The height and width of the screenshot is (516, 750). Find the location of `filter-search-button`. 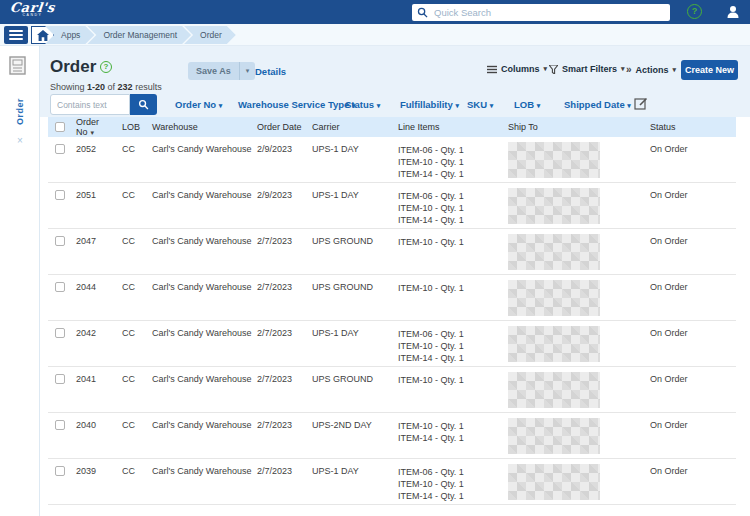

filter-search-button is located at coordinates (144, 104).